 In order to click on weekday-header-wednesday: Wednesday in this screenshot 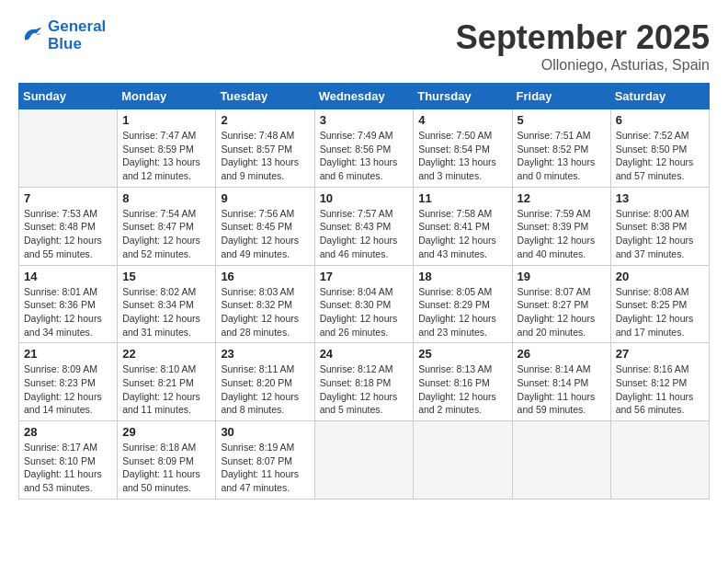, I will do `click(364, 97)`.